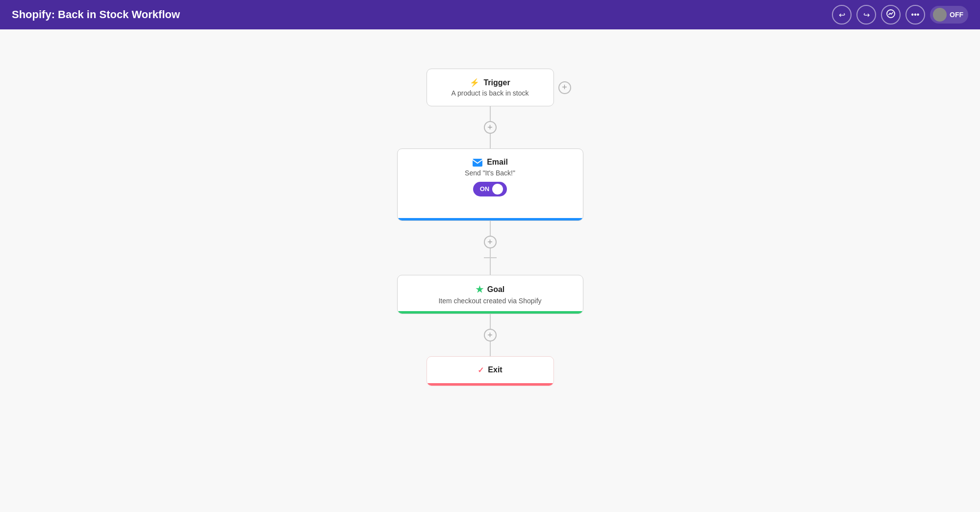 This screenshot has height=512, width=980. I want to click on goal-node-bar, so click(490, 313).